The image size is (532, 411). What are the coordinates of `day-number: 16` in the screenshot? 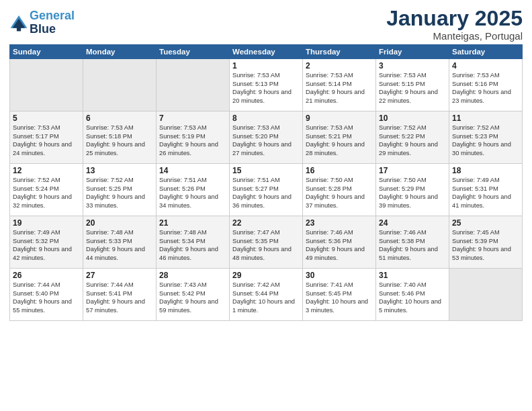 It's located at (339, 171).